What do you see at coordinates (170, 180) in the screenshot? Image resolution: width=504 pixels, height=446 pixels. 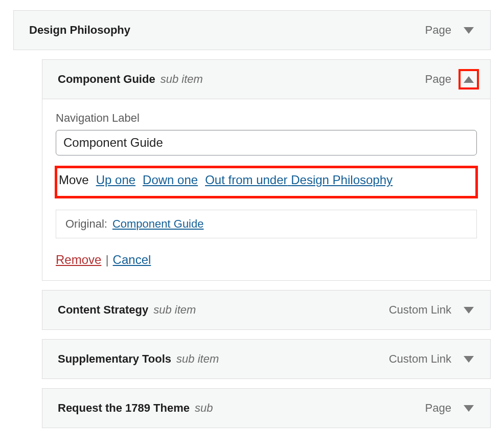 I see `move-down-link: Down one` at bounding box center [170, 180].